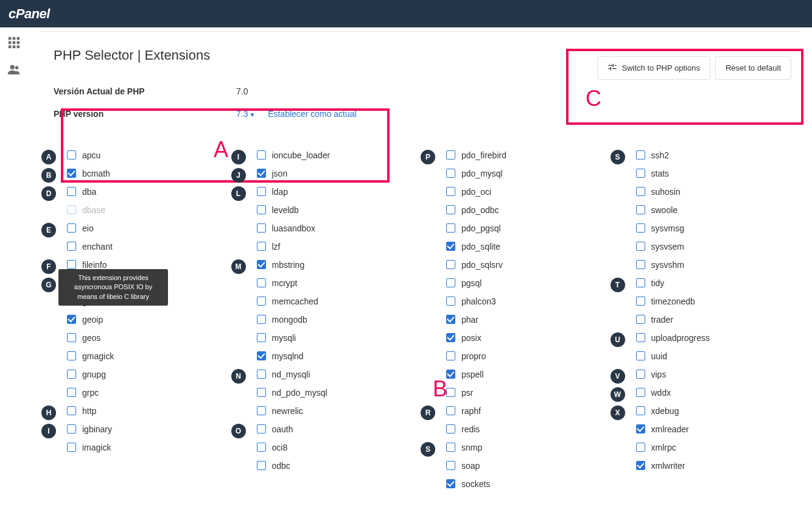 The width and height of the screenshot is (812, 523). I want to click on users-icon, so click(14, 71).